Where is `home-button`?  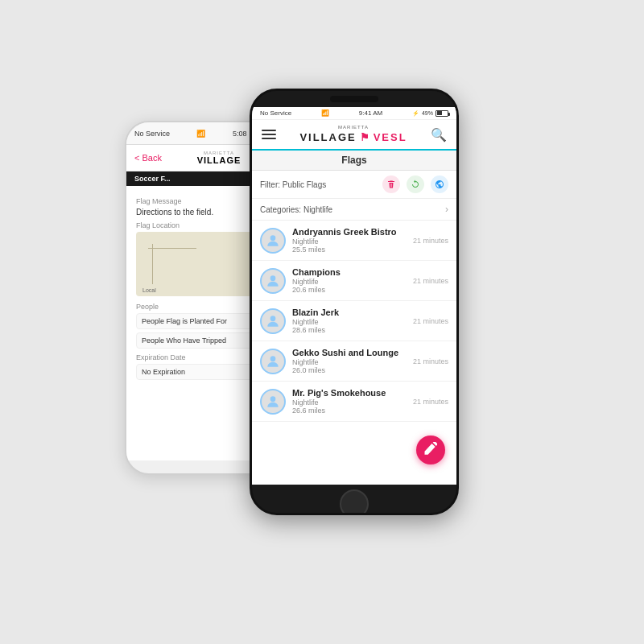
home-button is located at coordinates (354, 502).